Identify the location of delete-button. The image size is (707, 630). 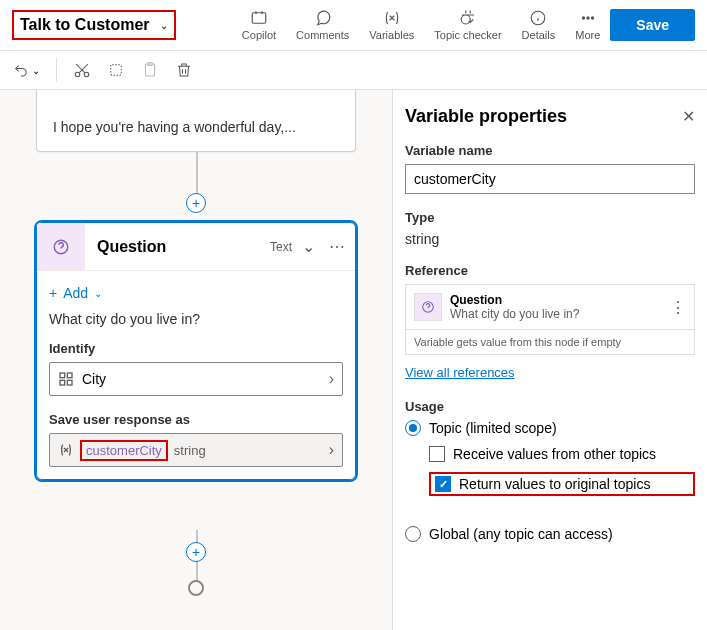
(184, 70).